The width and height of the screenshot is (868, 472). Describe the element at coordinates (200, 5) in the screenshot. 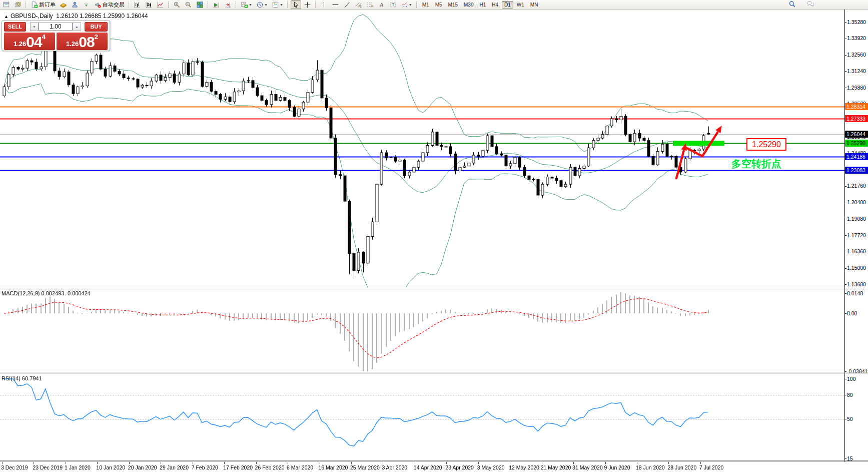

I see `tile-windows-button` at that location.